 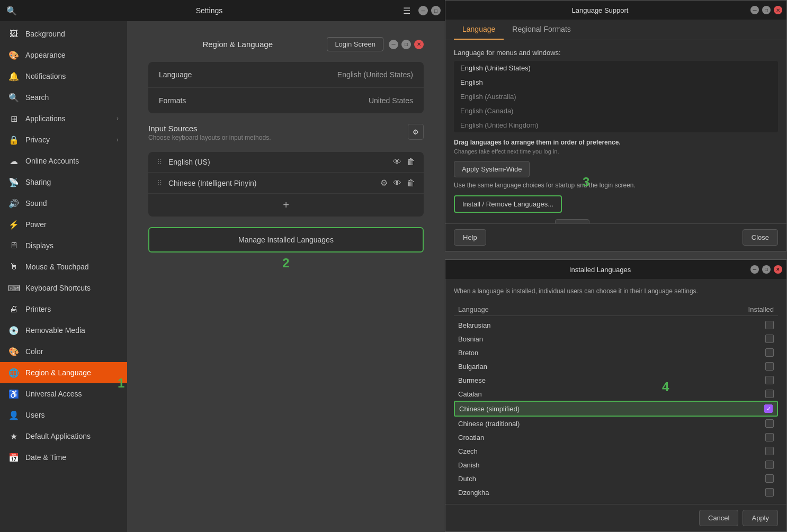 I want to click on preview-button-1: 👁, so click(x=397, y=162).